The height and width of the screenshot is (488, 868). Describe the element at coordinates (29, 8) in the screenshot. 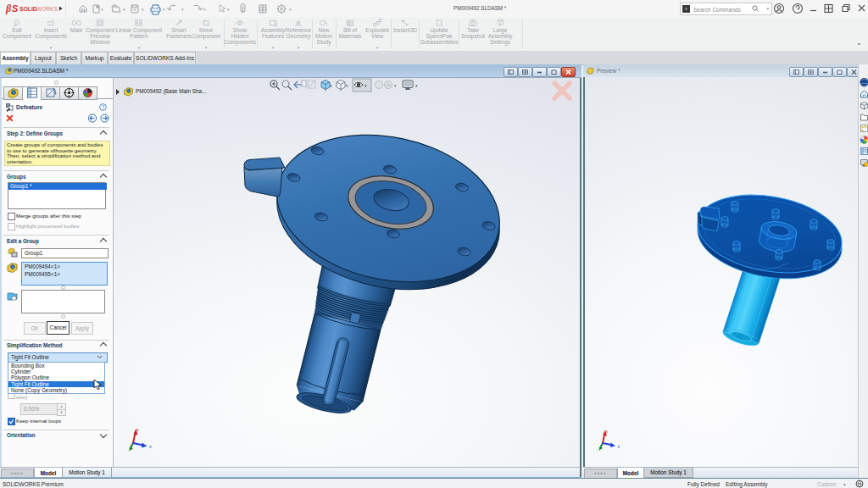

I see `svg-text: SOLID` at that location.